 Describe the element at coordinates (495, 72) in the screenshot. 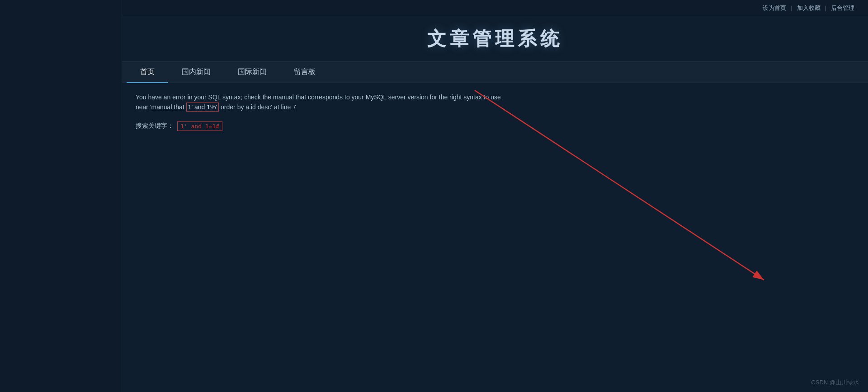

I see `nav-bar: 首页 国内新闻 国际新闻 留言板` at that location.